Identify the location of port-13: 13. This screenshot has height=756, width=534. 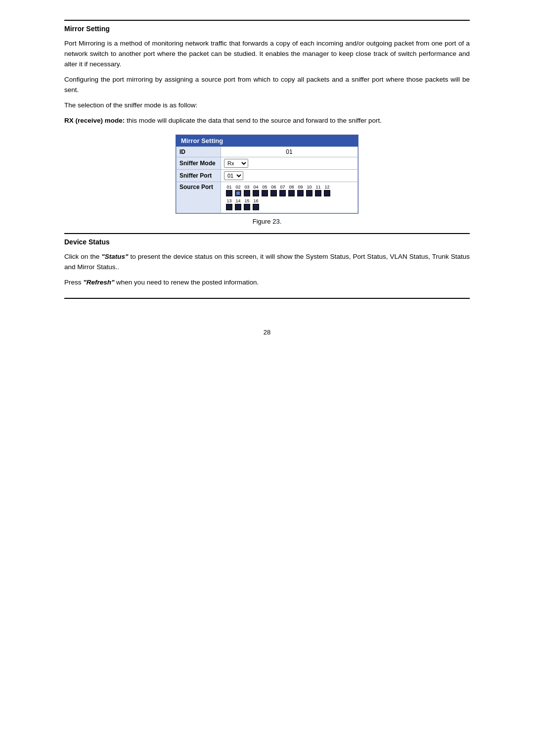
(229, 204).